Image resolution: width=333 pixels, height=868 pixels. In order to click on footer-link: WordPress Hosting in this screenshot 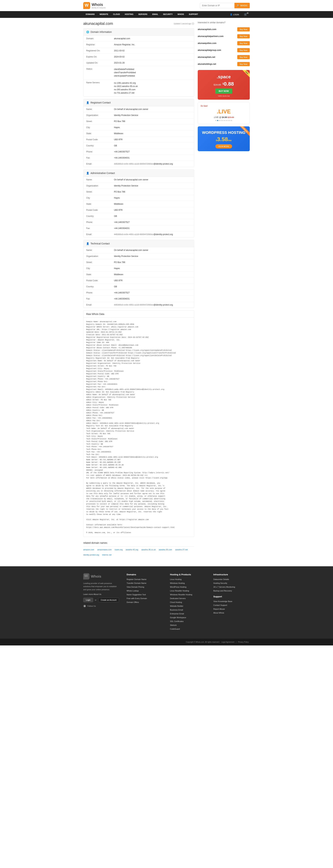, I will do `click(188, 587)`.